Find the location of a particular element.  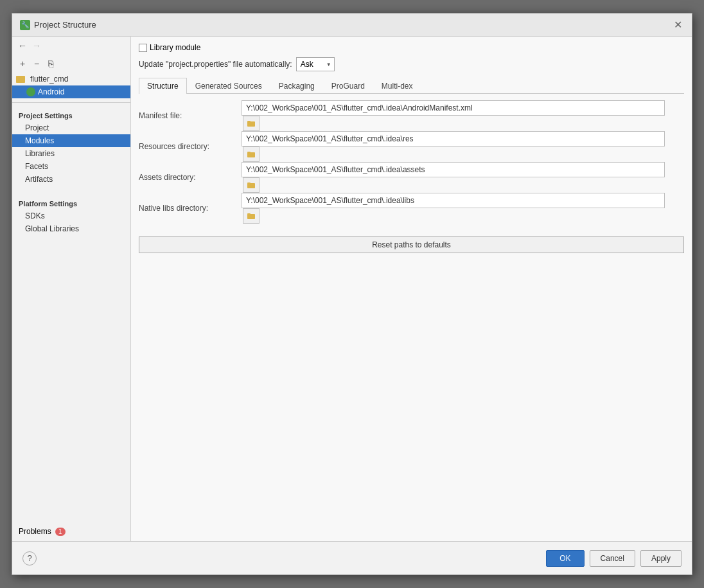

nav-item-artifacts: Artifacts is located at coordinates (71, 179).